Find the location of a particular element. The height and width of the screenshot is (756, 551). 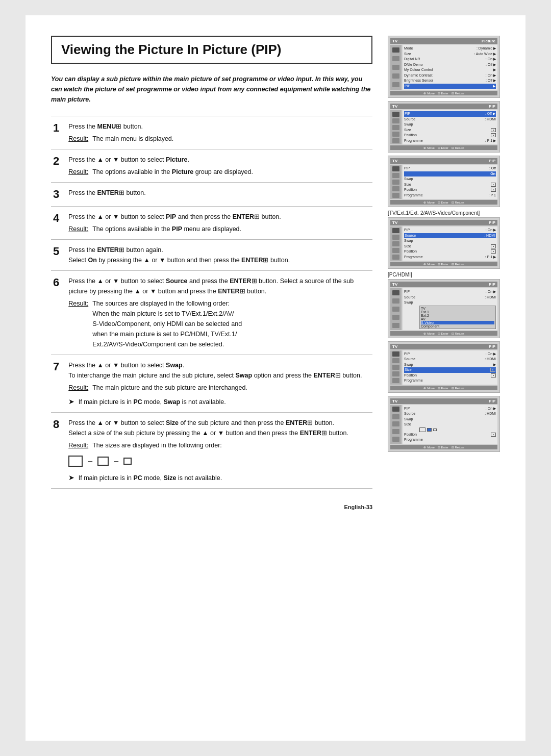

menu-row: DNIe Demo: Off ▶ is located at coordinates (450, 65).